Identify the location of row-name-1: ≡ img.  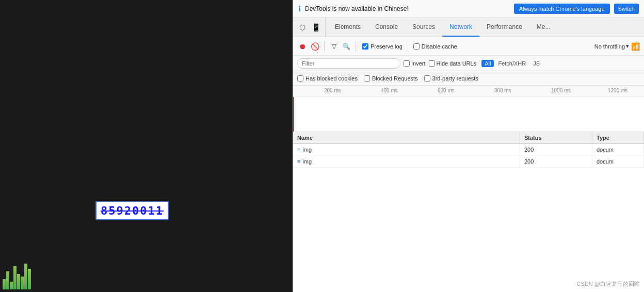
(407, 150).